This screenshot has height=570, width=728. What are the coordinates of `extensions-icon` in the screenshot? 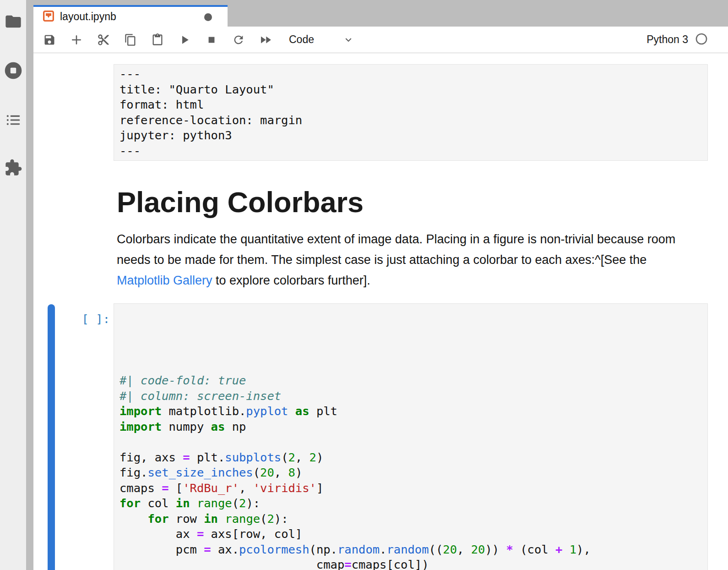 It's located at (13, 168).